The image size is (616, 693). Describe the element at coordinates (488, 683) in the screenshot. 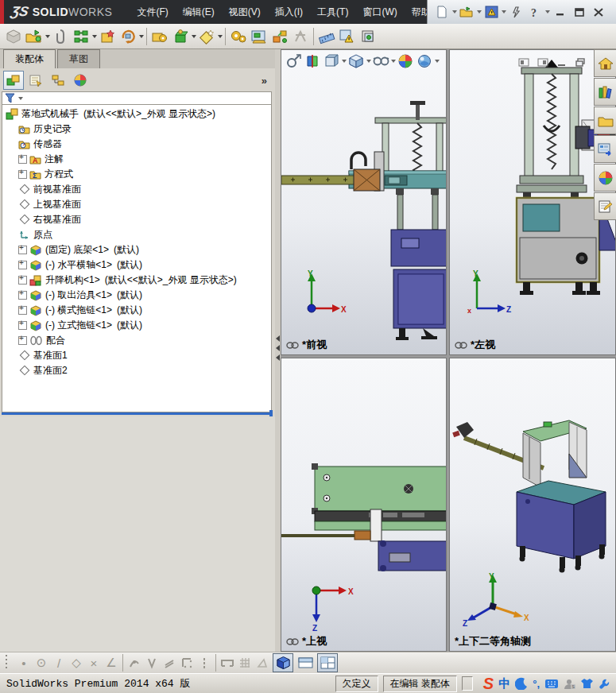

I see `sogou-logo-icon: S` at that location.